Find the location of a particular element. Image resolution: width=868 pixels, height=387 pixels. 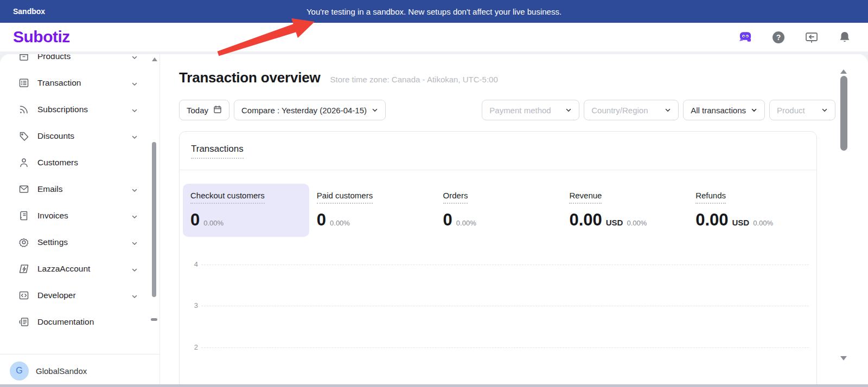

metric-label: Orders is located at coordinates (456, 197).